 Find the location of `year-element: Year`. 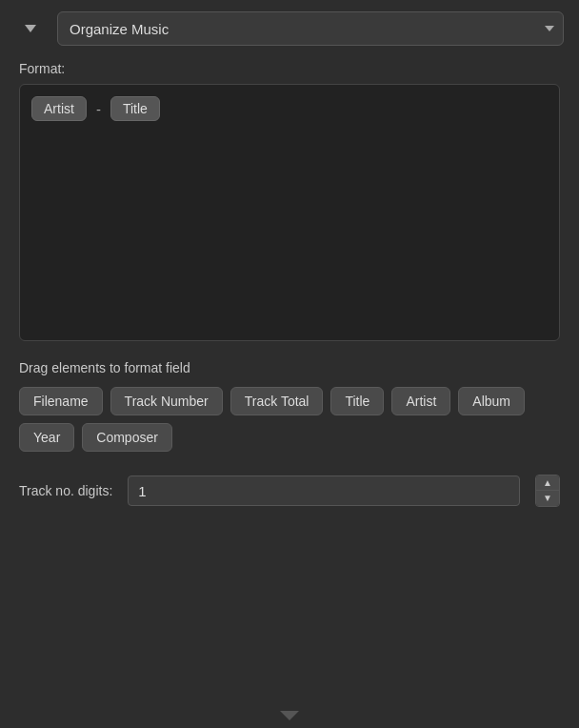

year-element: Year is located at coordinates (47, 437).